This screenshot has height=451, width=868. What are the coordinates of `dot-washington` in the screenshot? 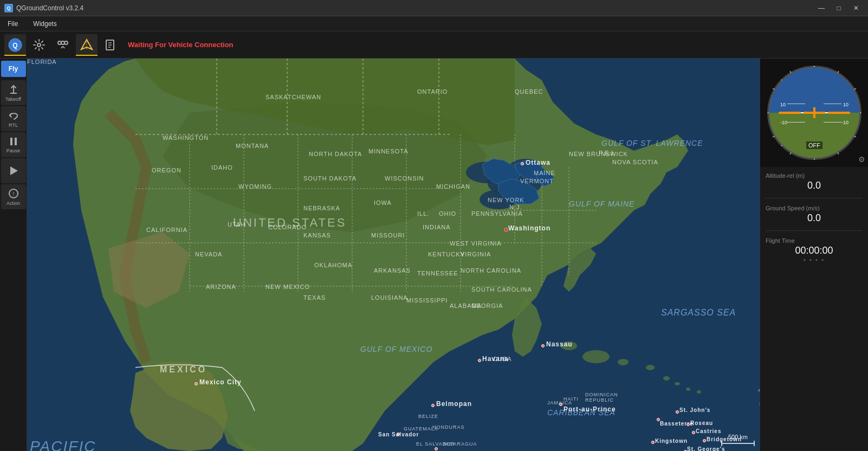 It's located at (506, 230).